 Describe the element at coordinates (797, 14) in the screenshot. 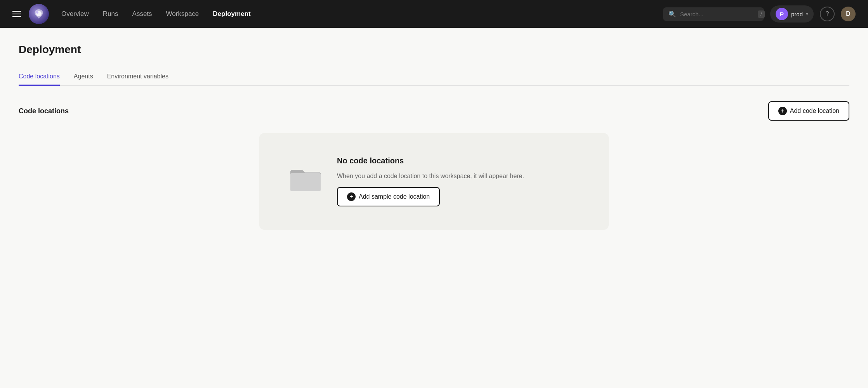

I see `workspace-name: prod` at that location.